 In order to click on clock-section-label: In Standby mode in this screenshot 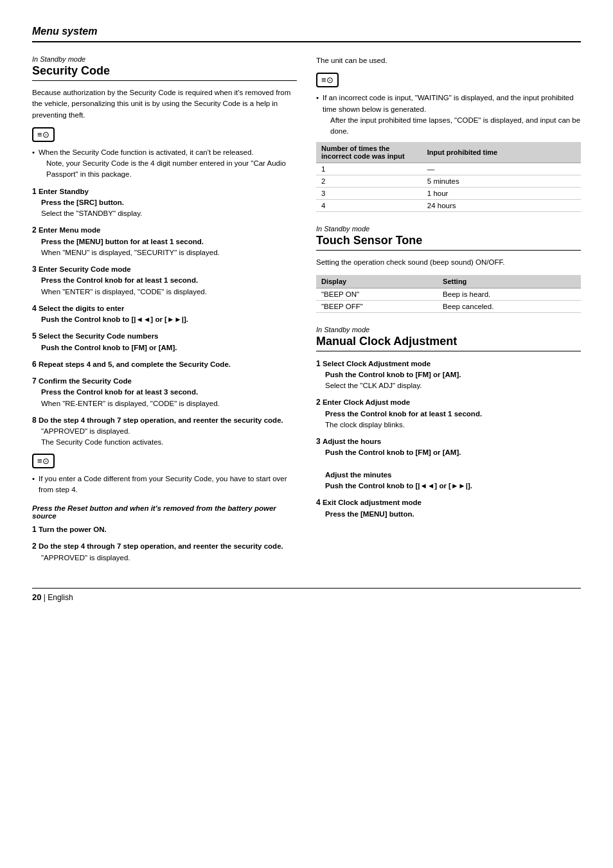, I will do `click(449, 330)`.